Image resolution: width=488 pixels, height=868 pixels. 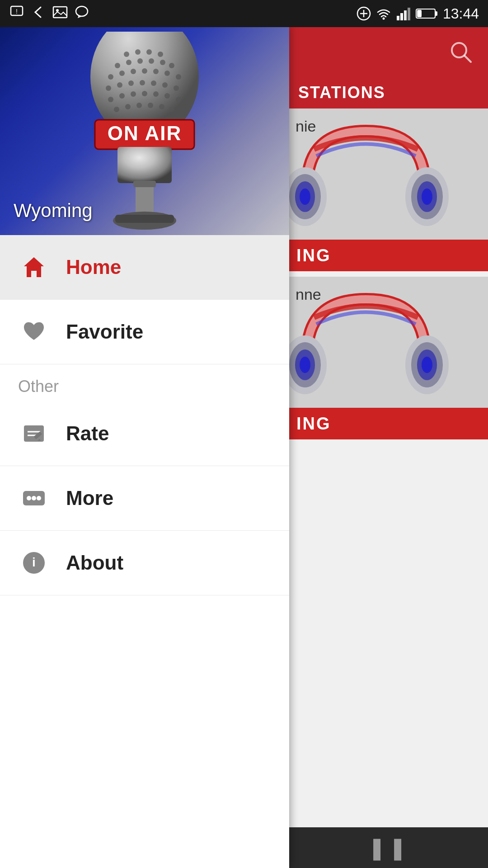 I want to click on nav-item-favorite: Favorite, so click(x=145, y=332).